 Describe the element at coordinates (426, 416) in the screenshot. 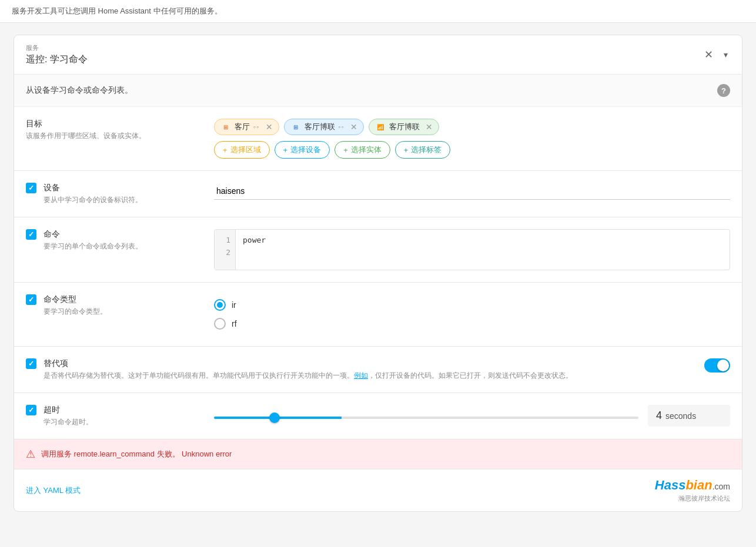

I see `slider-container` at that location.